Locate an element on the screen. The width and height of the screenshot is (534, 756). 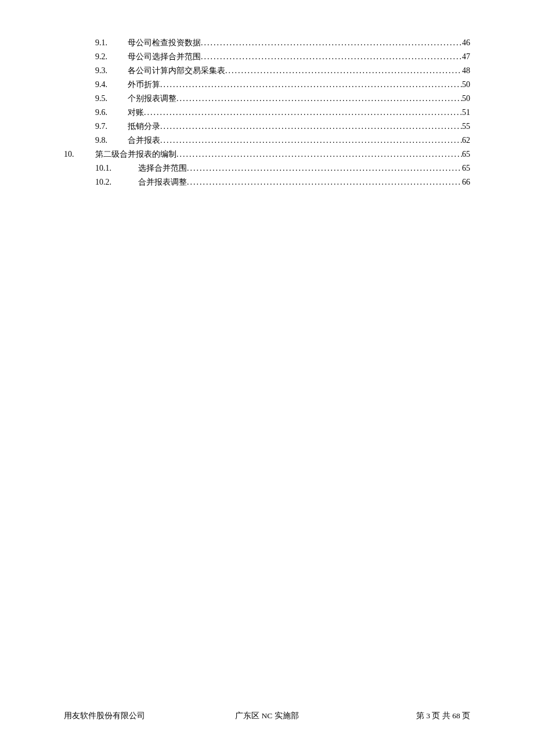
toc-title: 对账 is located at coordinates (136, 113).